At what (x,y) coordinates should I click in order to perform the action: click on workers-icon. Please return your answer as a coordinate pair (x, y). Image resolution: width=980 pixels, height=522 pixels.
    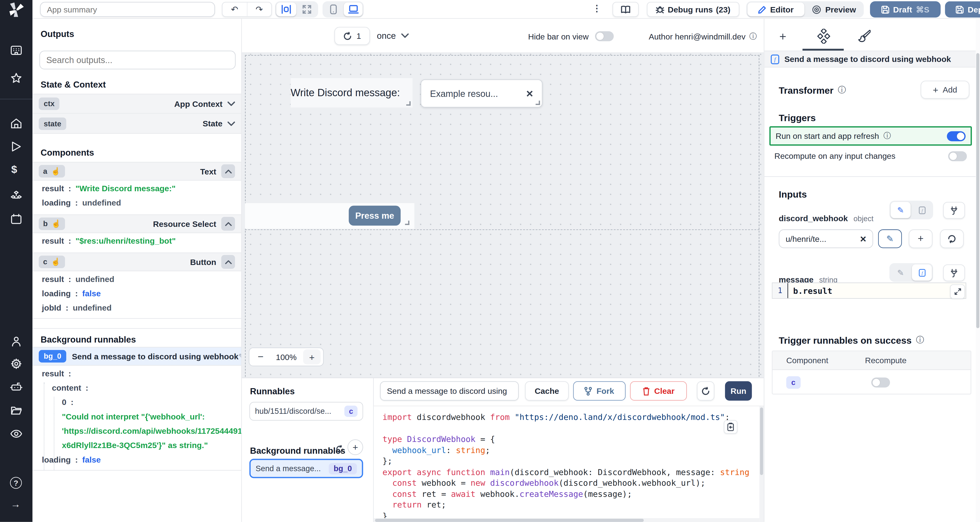
    Looking at the image, I should click on (16, 387).